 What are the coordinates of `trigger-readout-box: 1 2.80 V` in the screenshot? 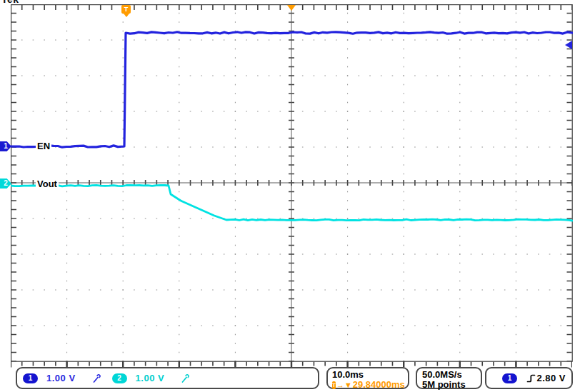 It's located at (529, 378).